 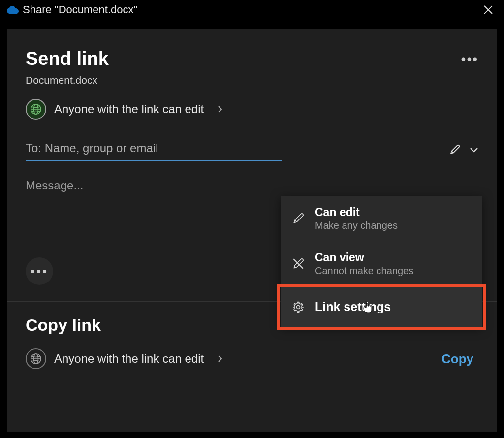 What do you see at coordinates (80, 10) in the screenshot?
I see `window-title: Share "Document.docx"` at bounding box center [80, 10].